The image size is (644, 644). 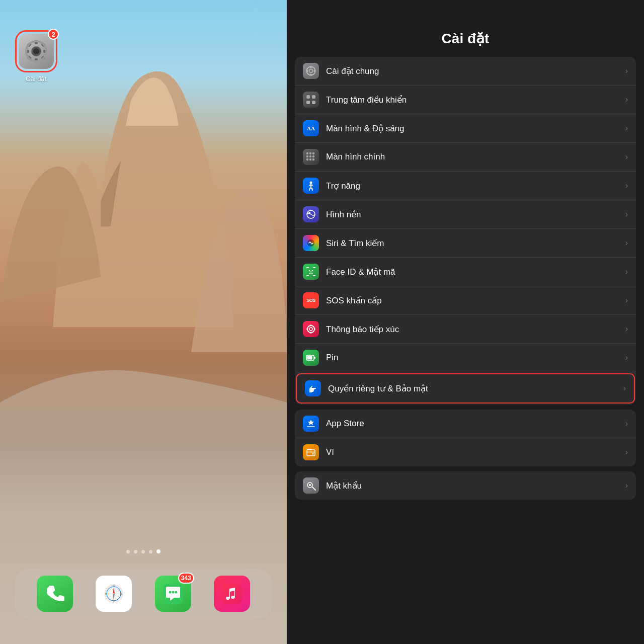 I want to click on settings-label: Cài đặt, so click(x=36, y=78).